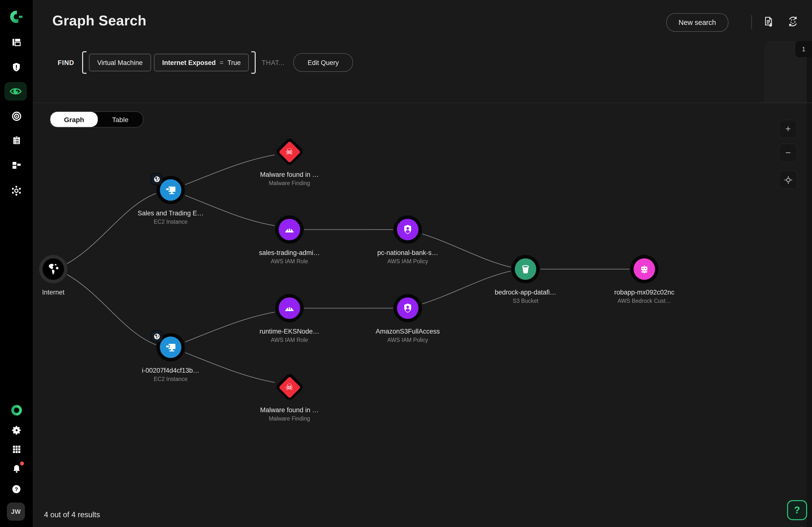 Image resolution: width=812 pixels, height=527 pixels. What do you see at coordinates (408, 318) in the screenshot?
I see `graph-node-iam-policy-s3fullaccess: AmazonS3FullAccess AWS IAM Policy` at bounding box center [408, 318].